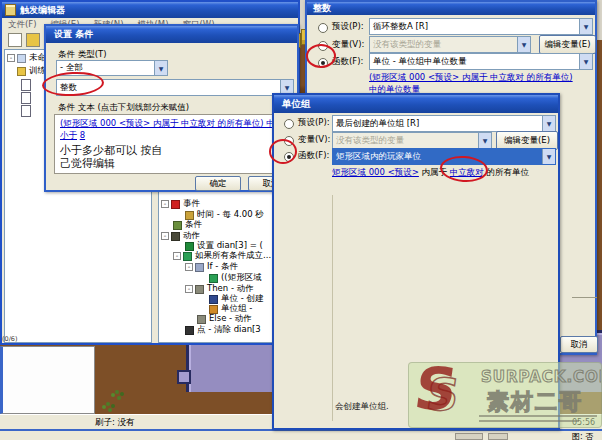 The width and height of the screenshot is (602, 440). I want to click on trigger-editor-title: 触发编辑器, so click(42, 10).